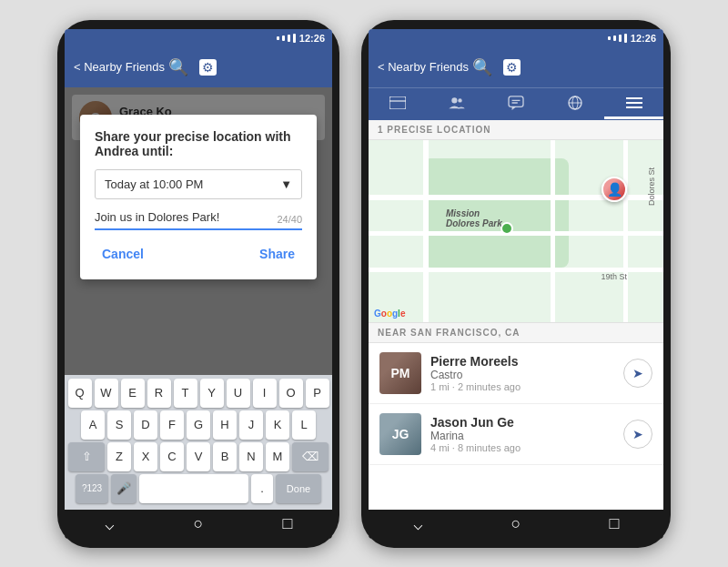  Describe the element at coordinates (198, 144) in the screenshot. I see `dialog-title: Share your precise location with Andrea …` at that location.